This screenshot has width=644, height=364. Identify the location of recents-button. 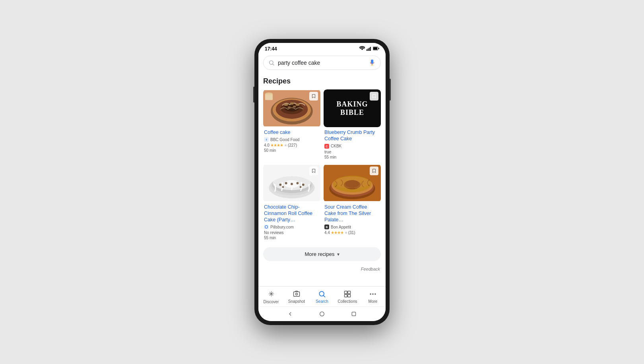
(354, 314).